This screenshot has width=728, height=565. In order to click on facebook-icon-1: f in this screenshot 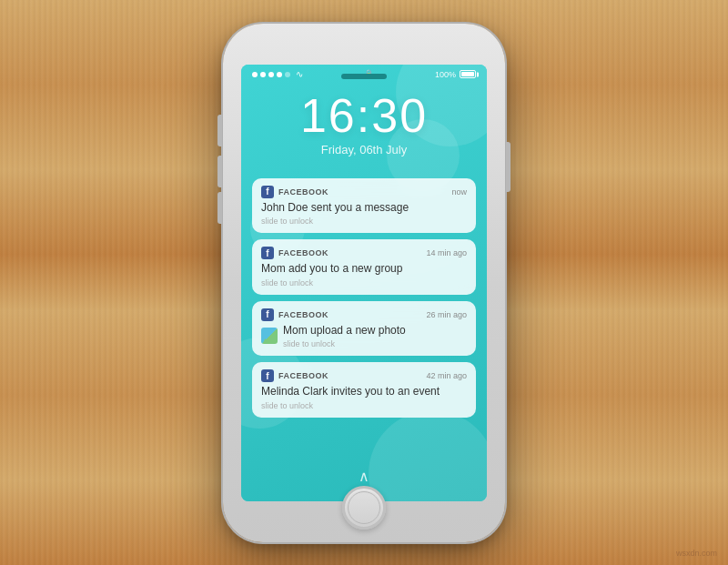, I will do `click(268, 192)`.